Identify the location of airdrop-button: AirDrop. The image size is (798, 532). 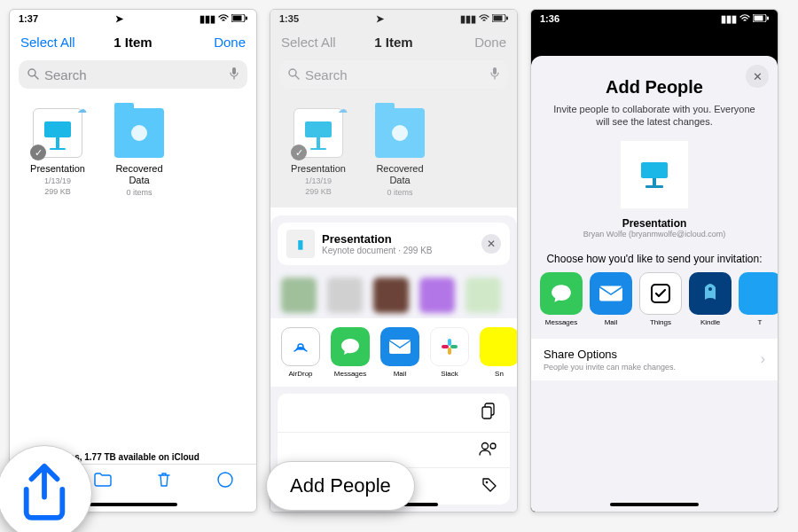
(301, 353).